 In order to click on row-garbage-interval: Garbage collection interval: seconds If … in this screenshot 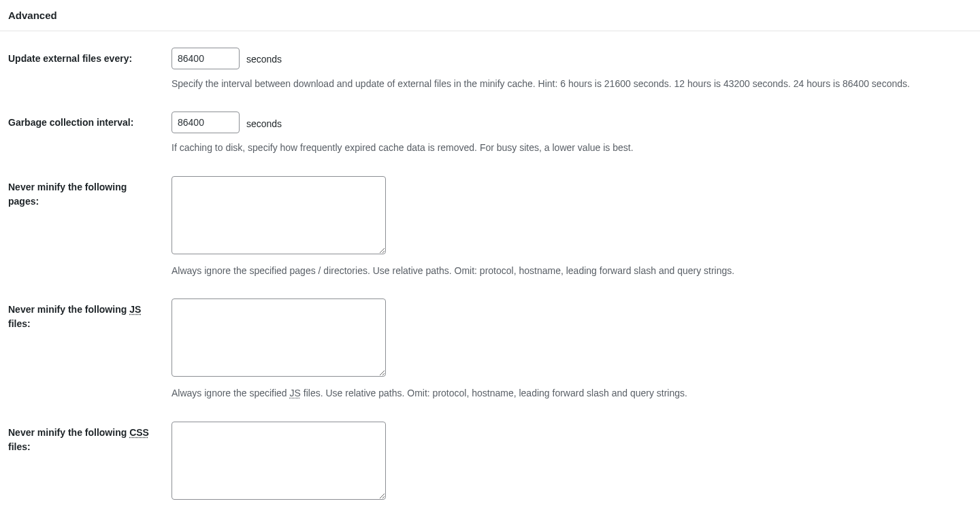, I will do `click(490, 135)`.